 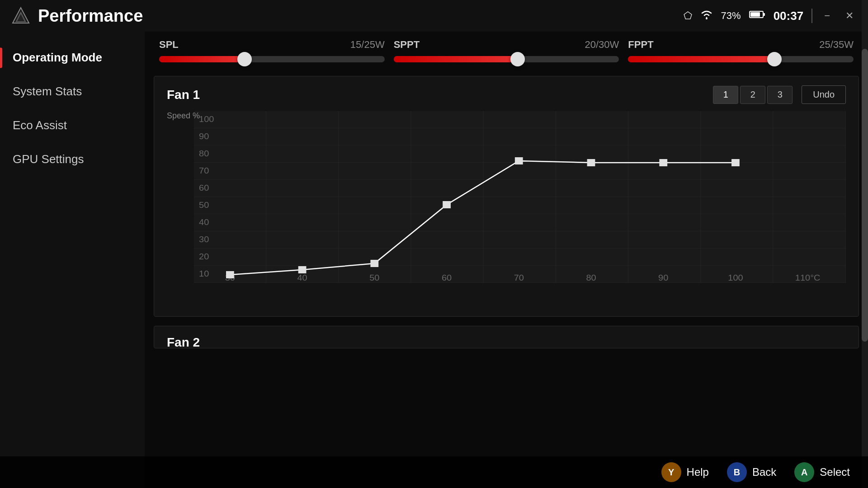 I want to click on sliders-section: SPL 15/25W SPPT 20/30W, so click(x=506, y=52).